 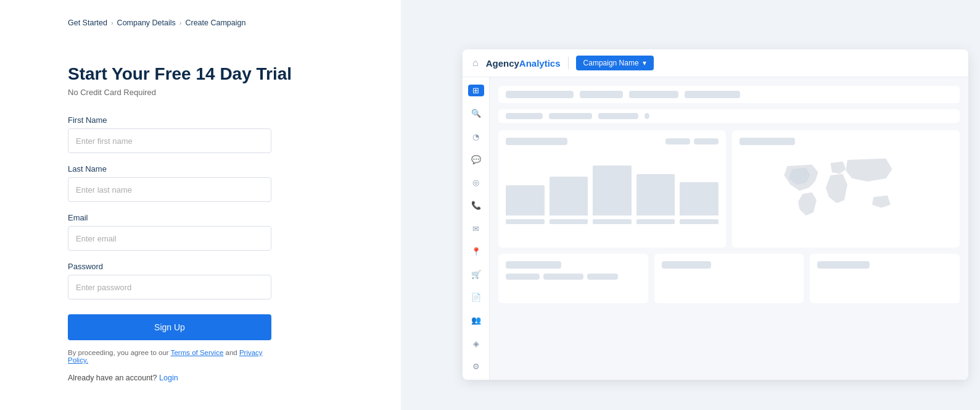 I want to click on last-name-label: Last Name, so click(x=210, y=169).